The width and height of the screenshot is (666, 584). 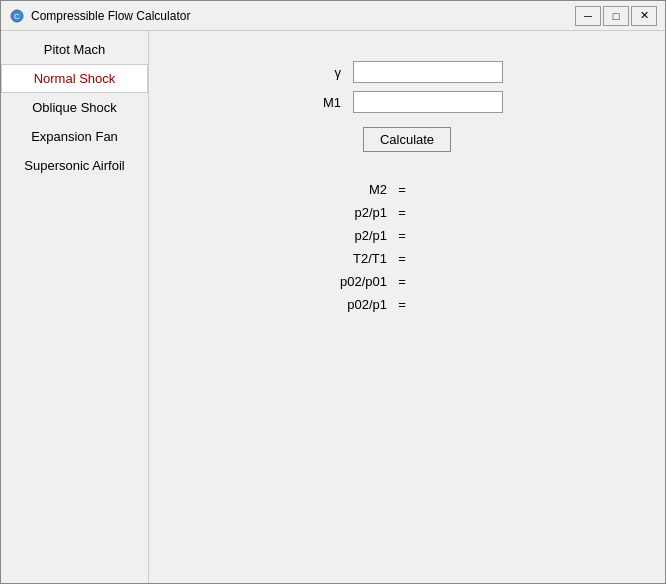 I want to click on result-row-p02p01: p02/p01 =, so click(x=407, y=282).